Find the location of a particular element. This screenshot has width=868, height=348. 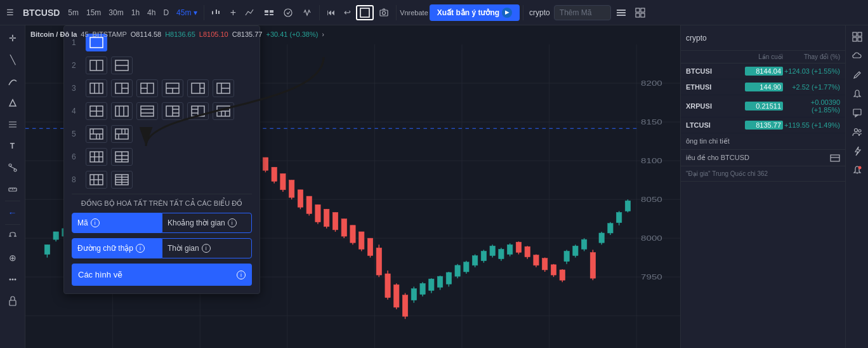

sidebar-fib is located at coordinates (13, 124).